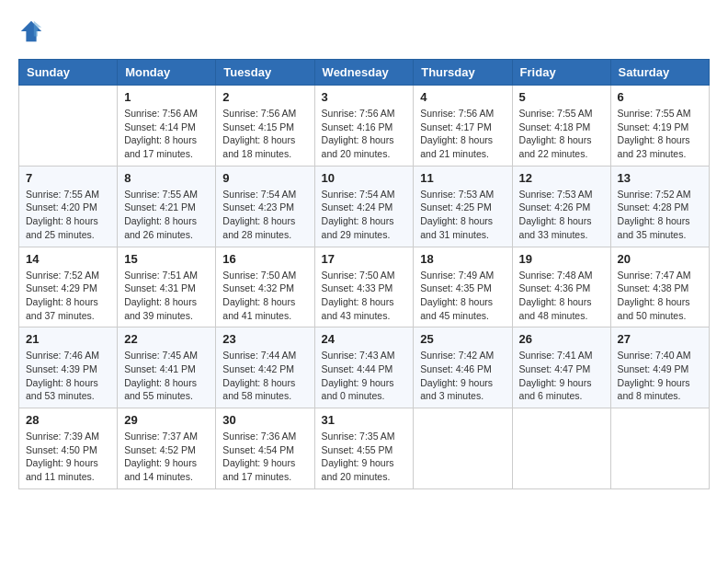 Image resolution: width=728 pixels, height=563 pixels. I want to click on day-number: 23, so click(265, 339).